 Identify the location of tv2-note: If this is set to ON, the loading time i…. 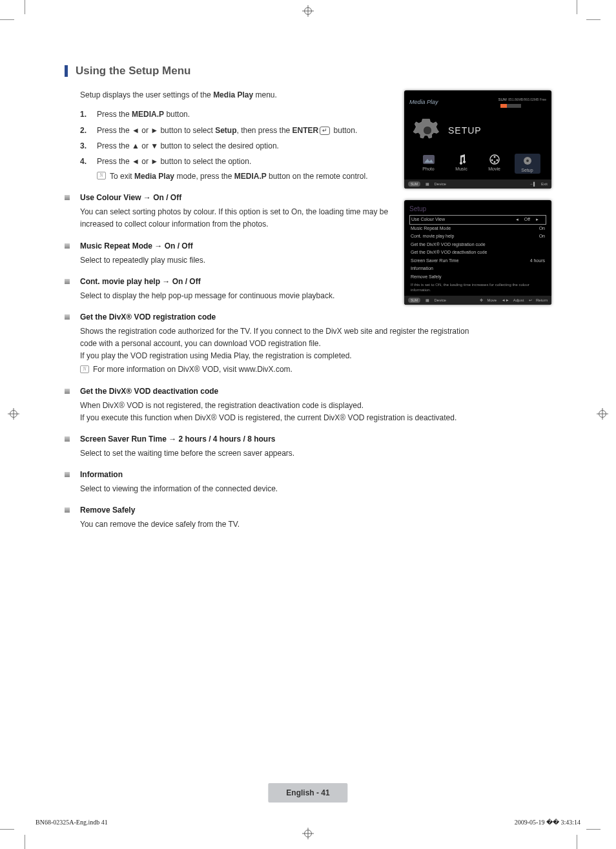
(478, 288).